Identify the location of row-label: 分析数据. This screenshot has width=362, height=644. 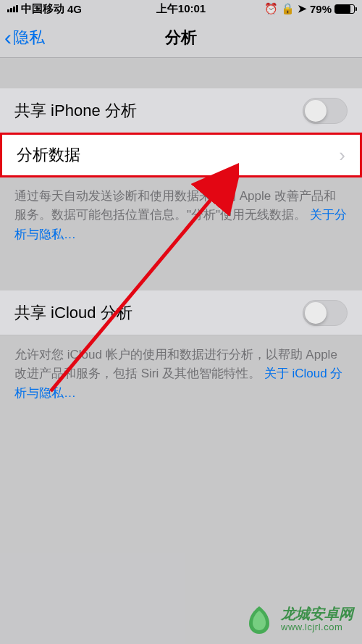
(178, 155).